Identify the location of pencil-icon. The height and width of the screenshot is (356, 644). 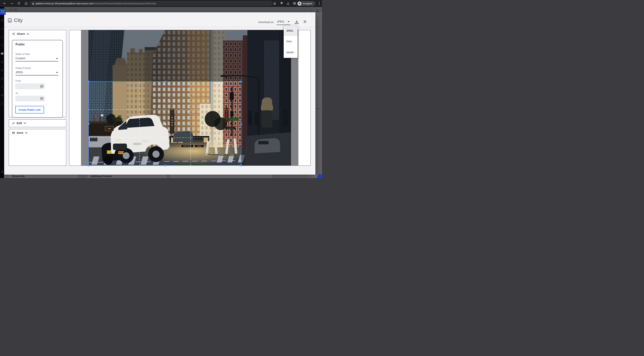
(14, 123).